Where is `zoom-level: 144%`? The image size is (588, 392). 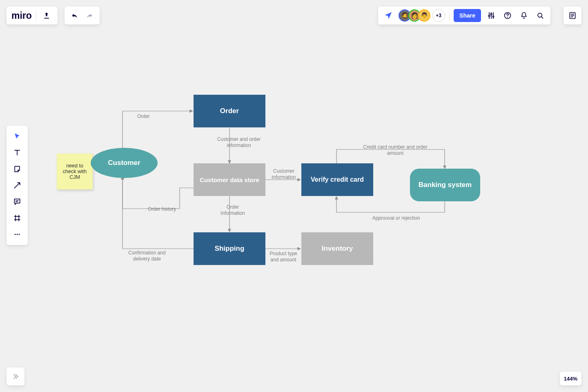
zoom-level: 144% is located at coordinates (571, 379).